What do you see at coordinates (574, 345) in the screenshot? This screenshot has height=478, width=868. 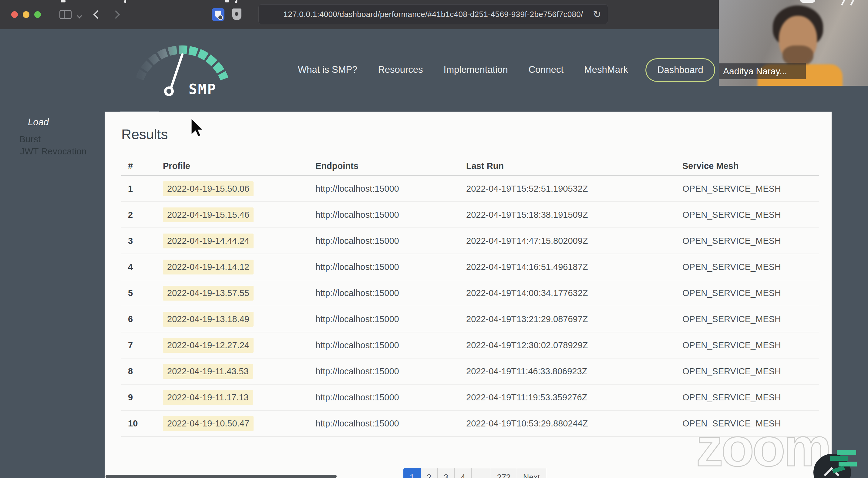 I see `last-run-cell: 2022-04-19T12:30:02.078929Z` at bounding box center [574, 345].